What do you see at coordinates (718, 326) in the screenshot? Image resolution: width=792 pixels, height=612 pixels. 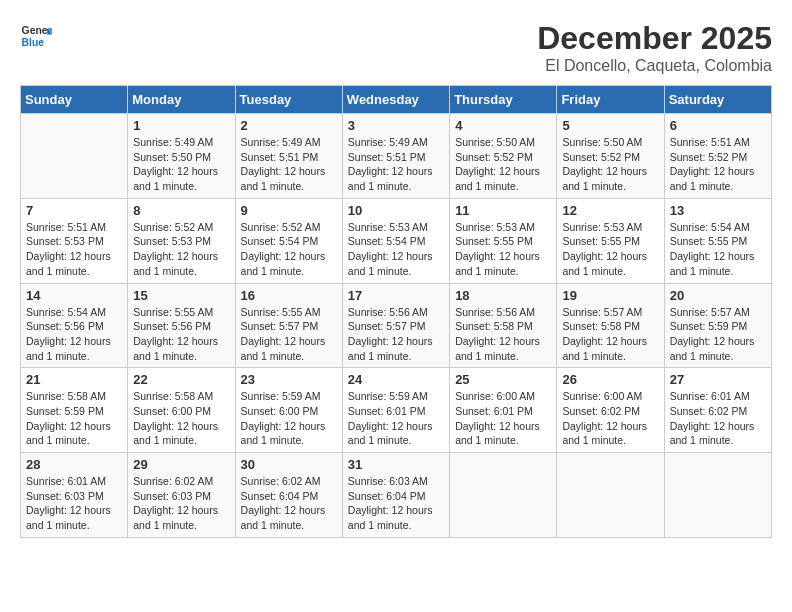 I see `calendar-day: 20Sunrise: 5:57 AM Sunset: 5:59 PM Dayli…` at bounding box center [718, 326].